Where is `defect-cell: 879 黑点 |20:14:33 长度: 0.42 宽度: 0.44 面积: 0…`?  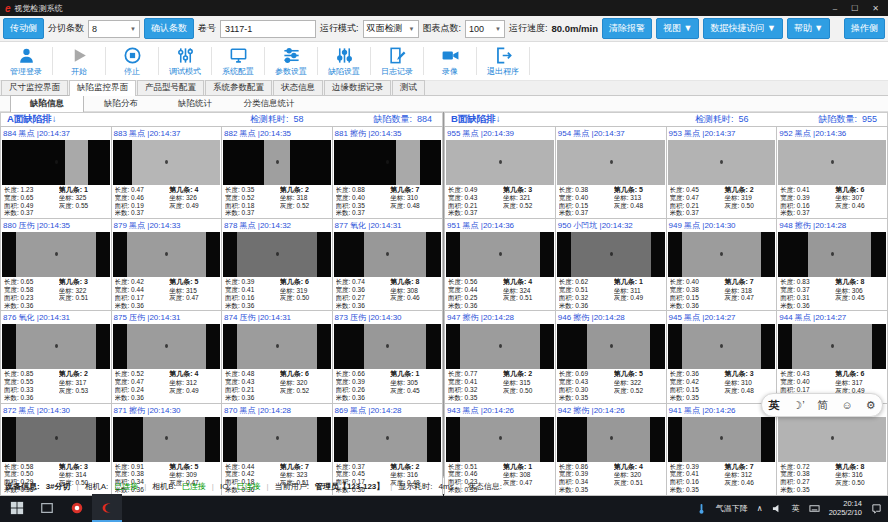 defect-cell: 879 黑点 |20:14:33 长度: 0.42 宽度: 0.44 面积: 0… is located at coordinates (167, 264).